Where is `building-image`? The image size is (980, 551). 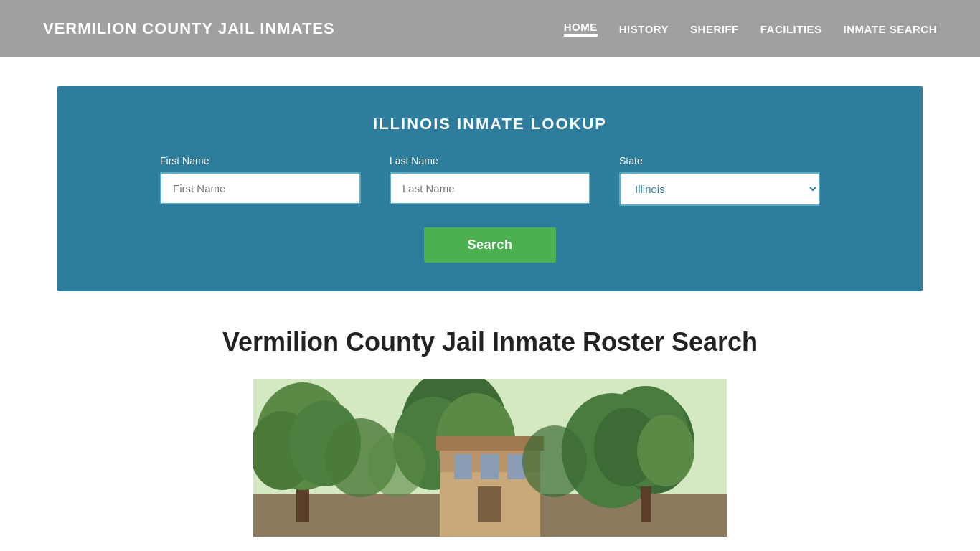
building-image is located at coordinates (490, 458).